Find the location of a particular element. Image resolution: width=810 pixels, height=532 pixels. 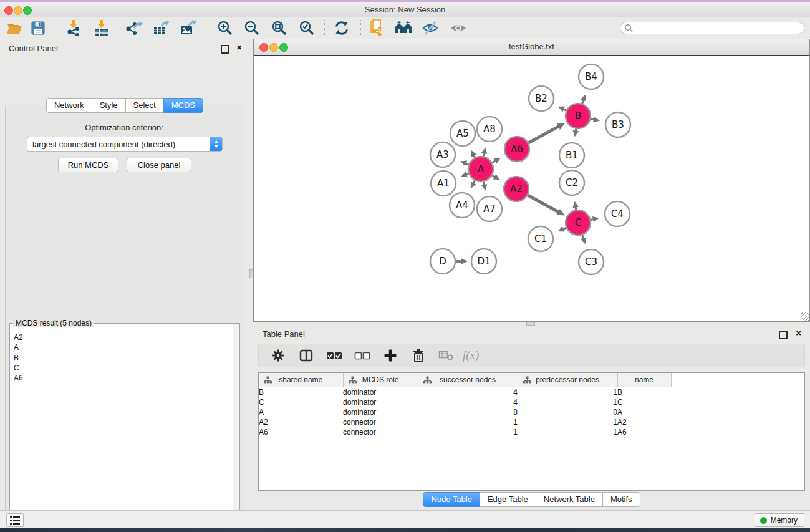

show-all-icon is located at coordinates (458, 28).